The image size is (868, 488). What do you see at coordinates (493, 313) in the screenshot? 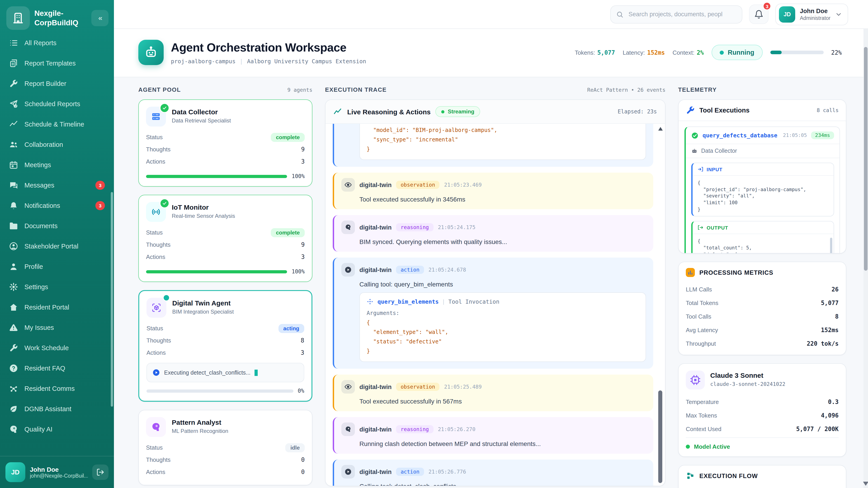
I see `trace-event-action: digital-twin action 21:05:24.678 Calling…` at bounding box center [493, 313].